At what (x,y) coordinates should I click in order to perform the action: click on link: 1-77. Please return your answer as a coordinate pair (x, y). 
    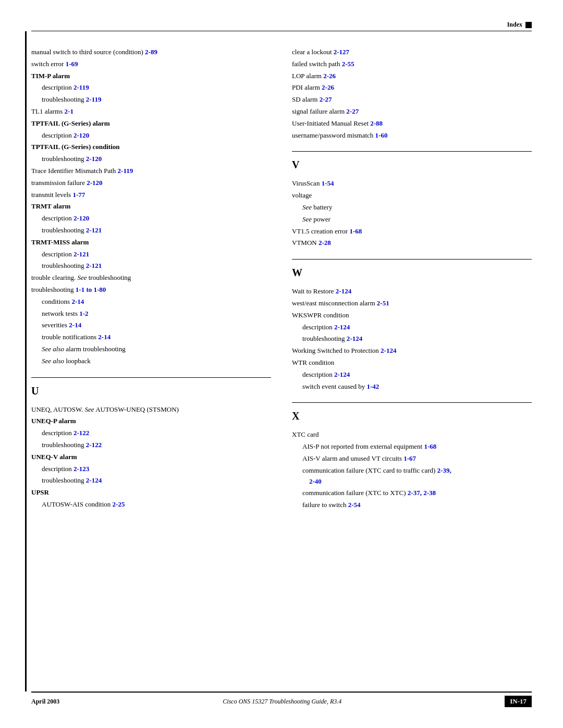
    Looking at the image, I should click on (79, 195).